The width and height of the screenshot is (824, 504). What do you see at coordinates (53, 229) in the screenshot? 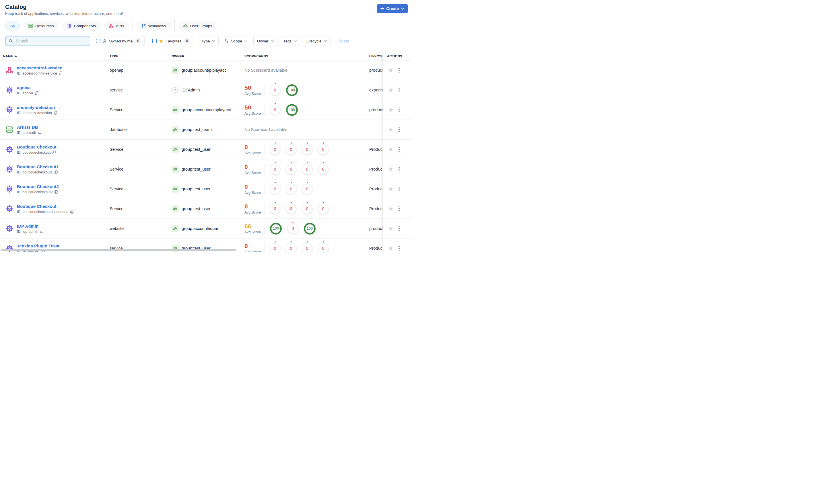
I see `name-cell: IDP Admin ID: idp-admin` at bounding box center [53, 229].